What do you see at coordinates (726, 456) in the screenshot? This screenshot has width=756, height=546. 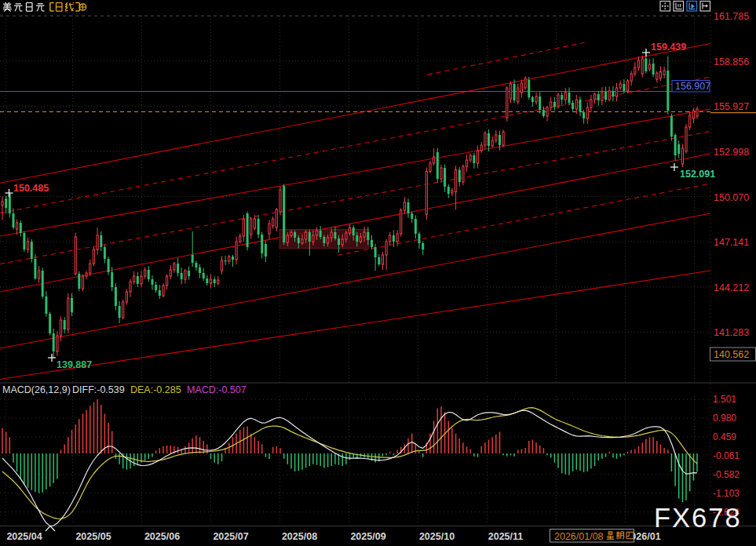 I see `svg-text: -0.061` at bounding box center [726, 456].